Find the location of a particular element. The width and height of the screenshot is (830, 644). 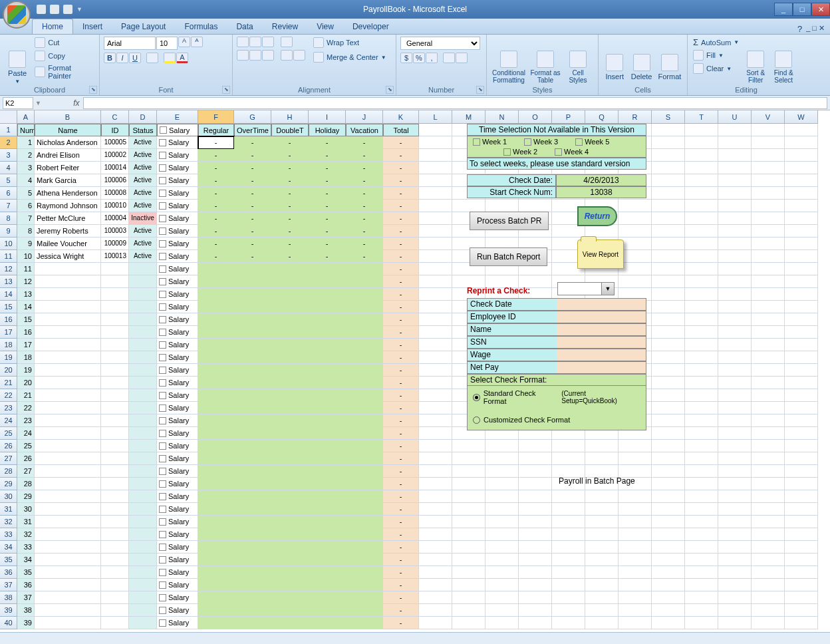

col-header-F: F is located at coordinates (216, 117).